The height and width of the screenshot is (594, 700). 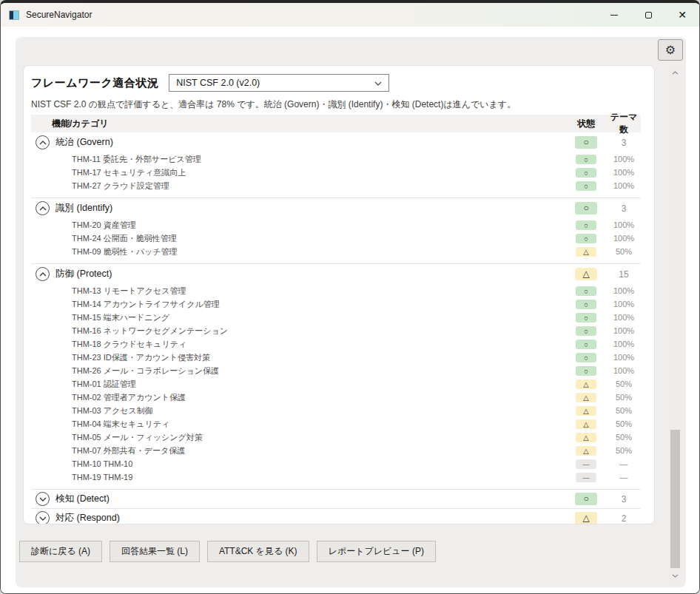 I want to click on theme-row: THM-27 クラウド設定管理○100%, so click(x=336, y=186).